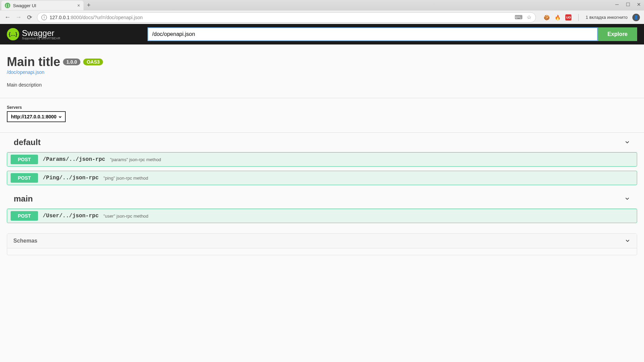  I want to click on schemas-header: Schemas, so click(322, 241).